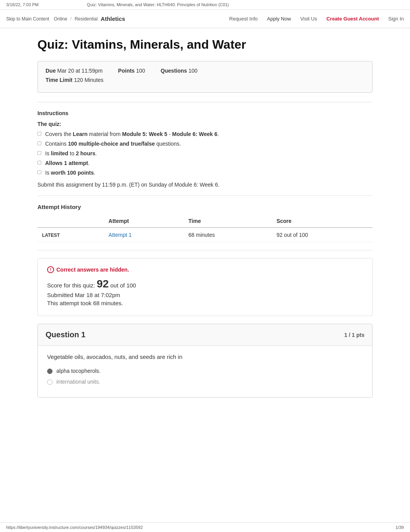 The width and height of the screenshot is (410, 532). I want to click on col-header-time: Time, so click(228, 221).